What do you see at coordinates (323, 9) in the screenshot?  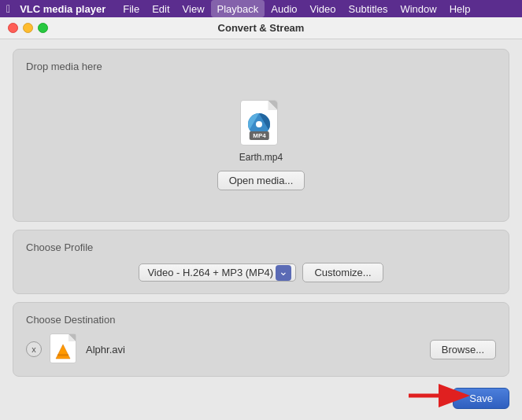 I see `menu-video: Video` at bounding box center [323, 9].